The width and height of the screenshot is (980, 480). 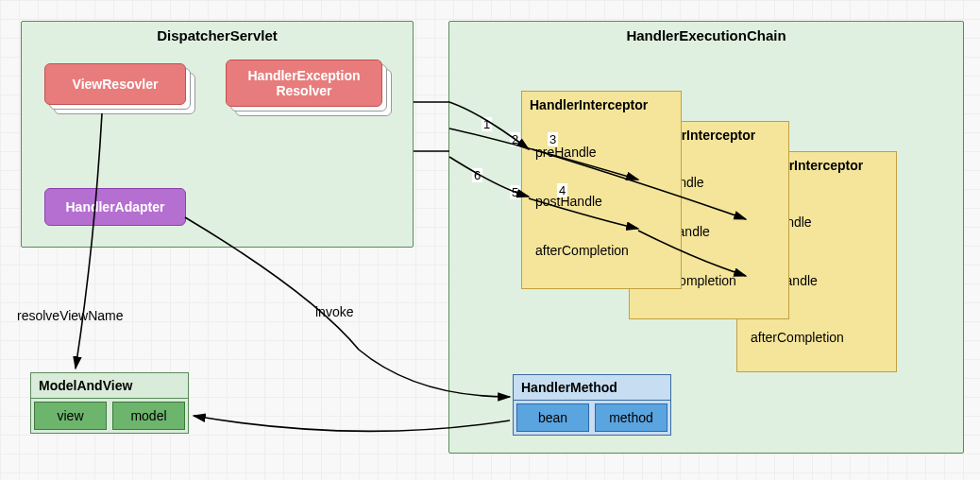 I want to click on invoke-label: invoke, so click(x=334, y=312).